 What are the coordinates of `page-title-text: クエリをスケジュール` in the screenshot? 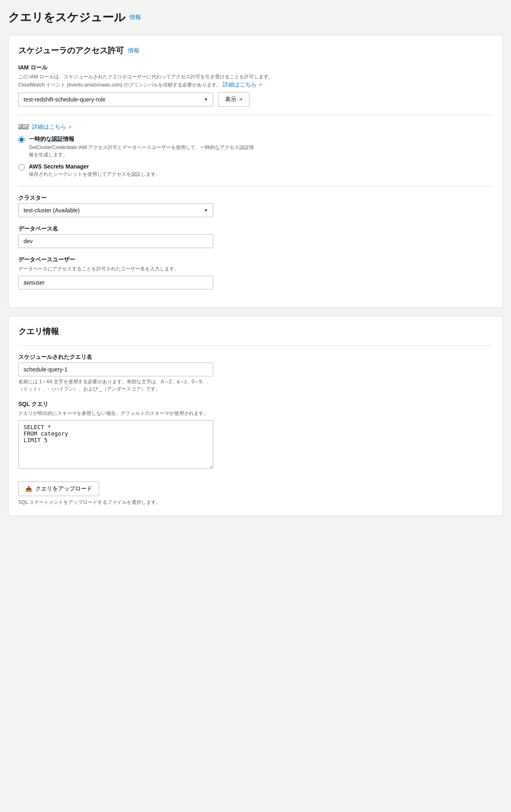 It's located at (67, 17).